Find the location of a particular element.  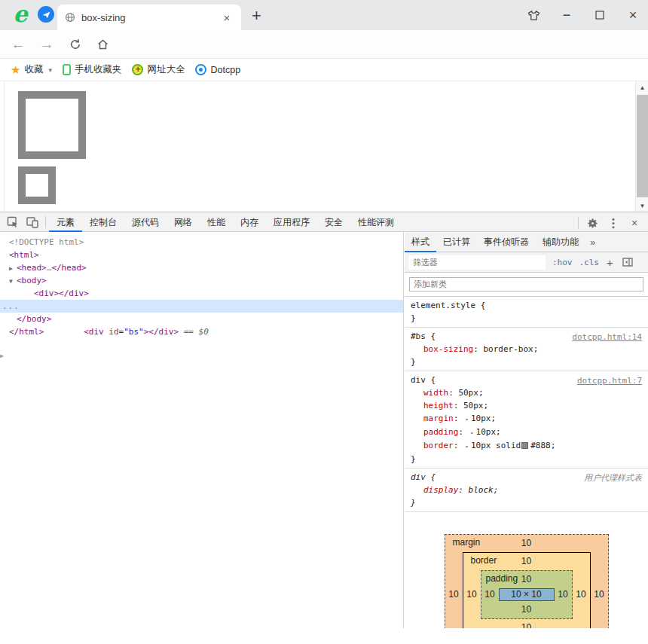

tree-head: ▶<head>…</head> is located at coordinates (202, 268).